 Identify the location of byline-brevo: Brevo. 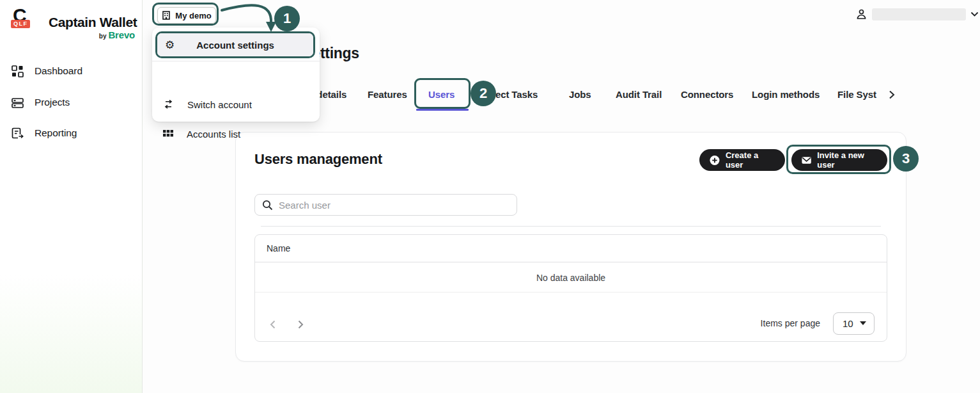
(121, 35).